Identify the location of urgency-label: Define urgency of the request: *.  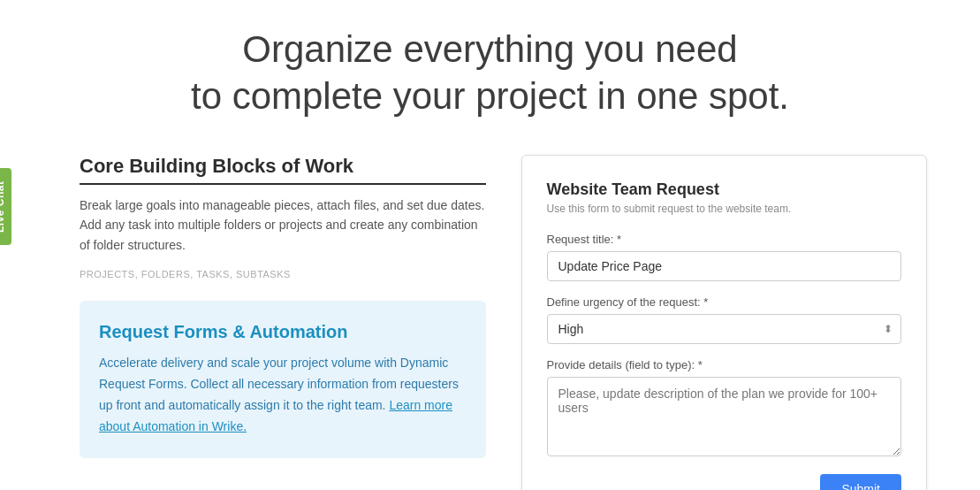
(725, 302).